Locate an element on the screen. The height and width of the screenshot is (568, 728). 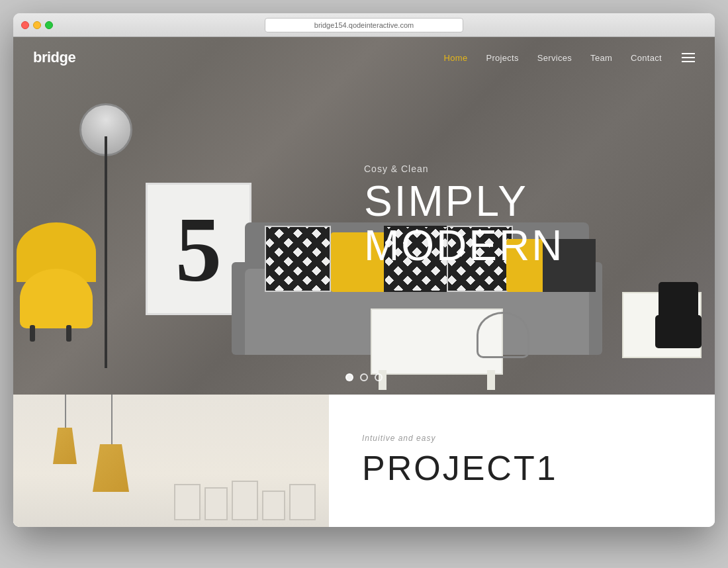
wire-basket is located at coordinates (503, 335).